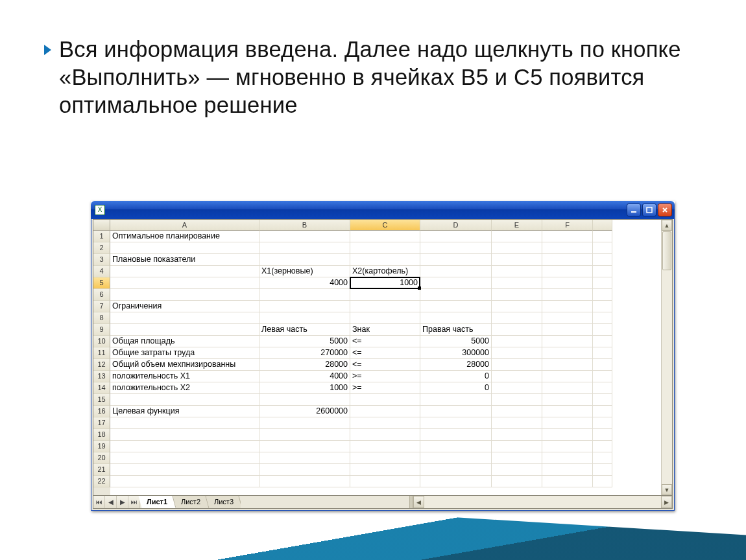 The height and width of the screenshot is (560, 746). I want to click on tab-nav-prev-icon: ◀, so click(111, 502).